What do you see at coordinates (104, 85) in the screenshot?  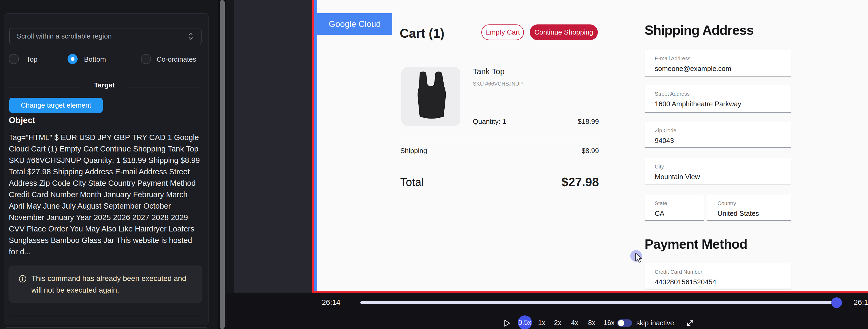 I see `target-section-label: Target` at bounding box center [104, 85].